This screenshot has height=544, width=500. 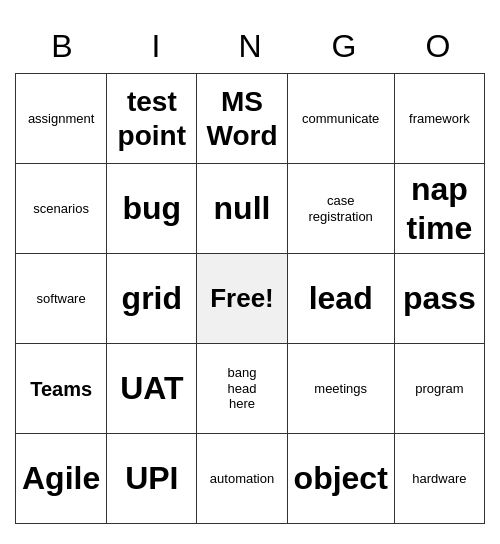 What do you see at coordinates (152, 298) in the screenshot?
I see `cell-text: grid` at bounding box center [152, 298].